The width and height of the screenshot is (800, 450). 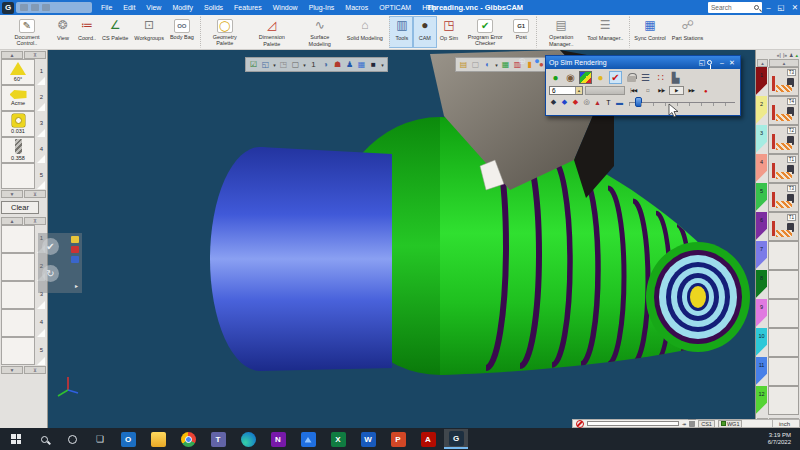 What do you see at coordinates (278, 439) in the screenshot?
I see `taskbar-onenote: N` at bounding box center [278, 439].